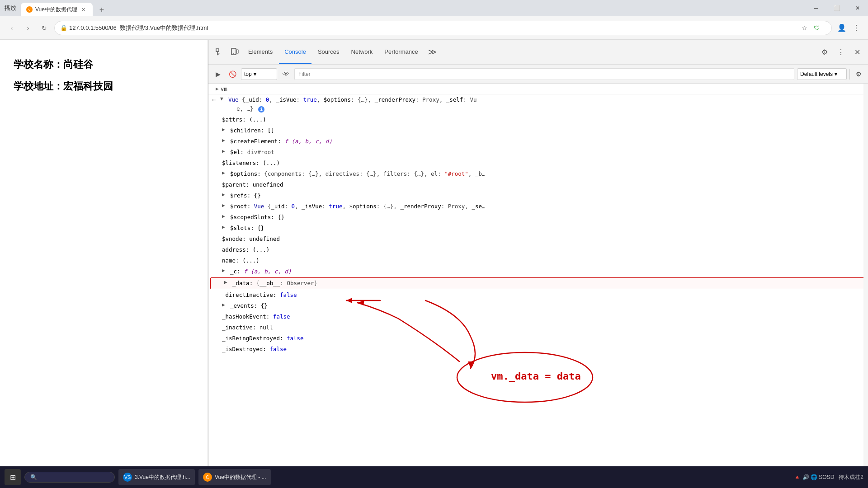  What do you see at coordinates (544, 74) in the screenshot?
I see `filter-input` at bounding box center [544, 74].